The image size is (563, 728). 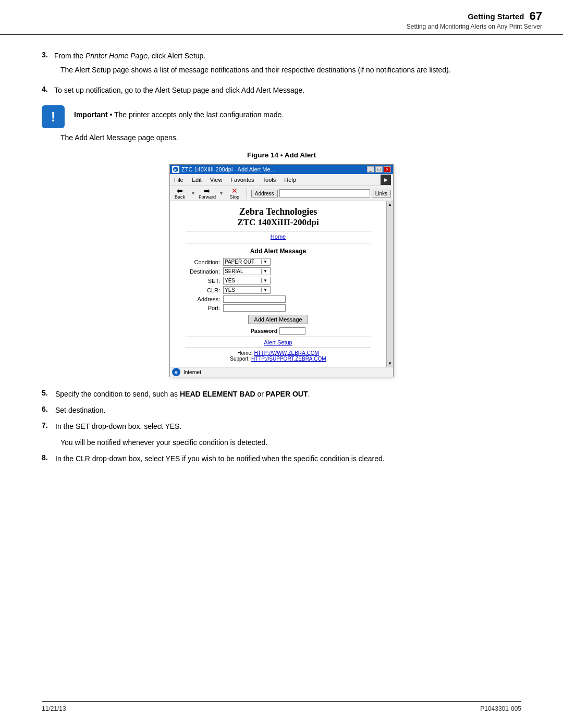 What do you see at coordinates (179, 180) in the screenshot?
I see `menu-file: File` at bounding box center [179, 180].